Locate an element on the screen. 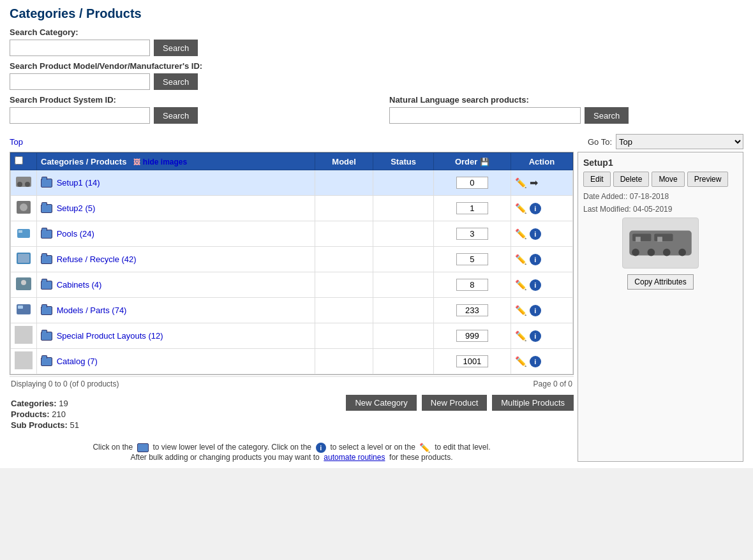 This screenshot has height=560, width=753. search-natural-lang-input is located at coordinates (485, 115).